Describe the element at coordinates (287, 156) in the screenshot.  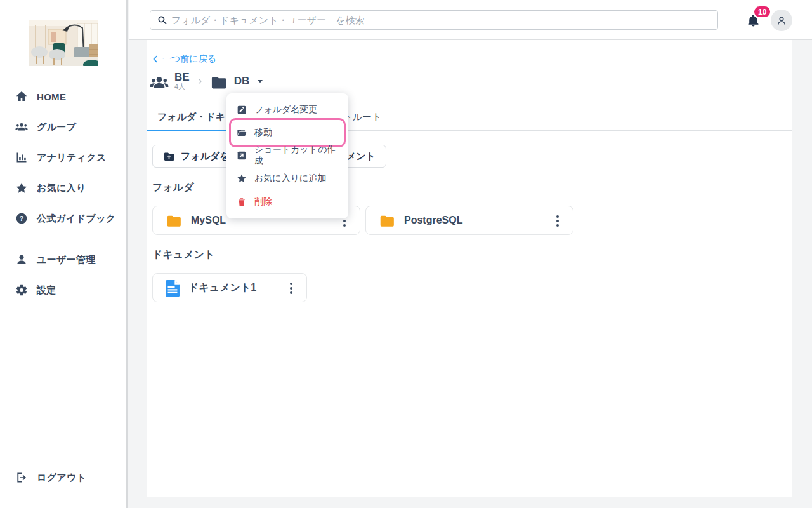
I see `folder-context-menu: フォルダ名変更 移動 ショートカットの作成 お気に入りに追加 削除` at that location.